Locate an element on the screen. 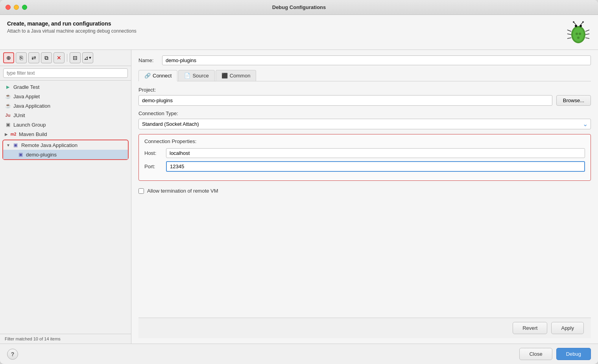  tree-item-junit: Ju JUnit is located at coordinates (65, 115).